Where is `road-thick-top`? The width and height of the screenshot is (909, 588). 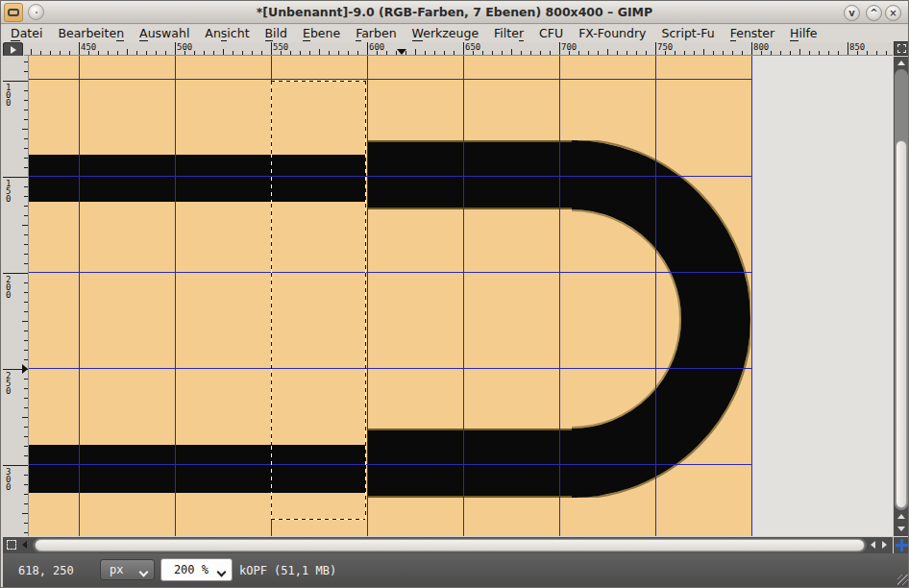 road-thick-top is located at coordinates (473, 175).